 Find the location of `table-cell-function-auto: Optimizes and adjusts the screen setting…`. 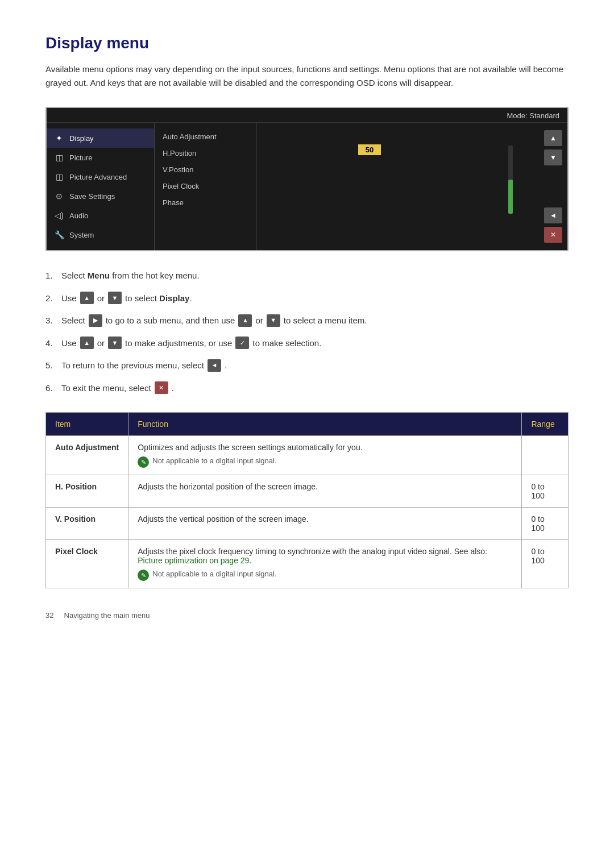

table-cell-function-auto: Optimizes and adjusts the screen setting… is located at coordinates (325, 456).